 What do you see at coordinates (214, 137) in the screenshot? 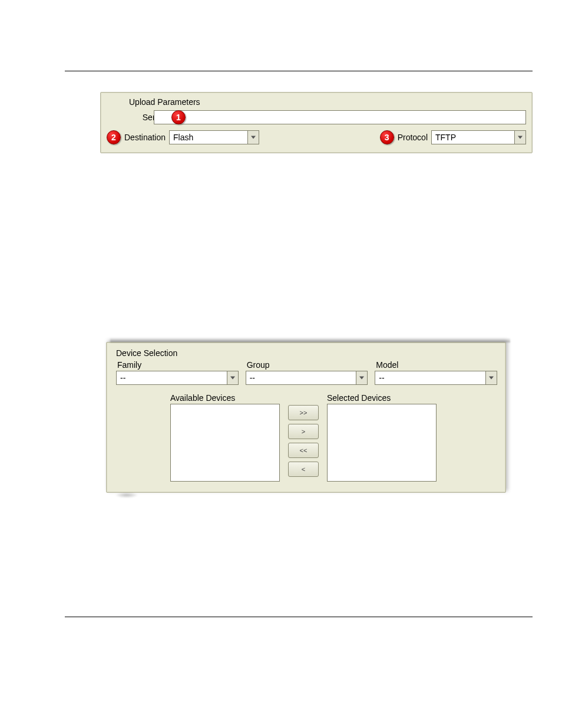
I see `destination-combo: Flash` at bounding box center [214, 137].